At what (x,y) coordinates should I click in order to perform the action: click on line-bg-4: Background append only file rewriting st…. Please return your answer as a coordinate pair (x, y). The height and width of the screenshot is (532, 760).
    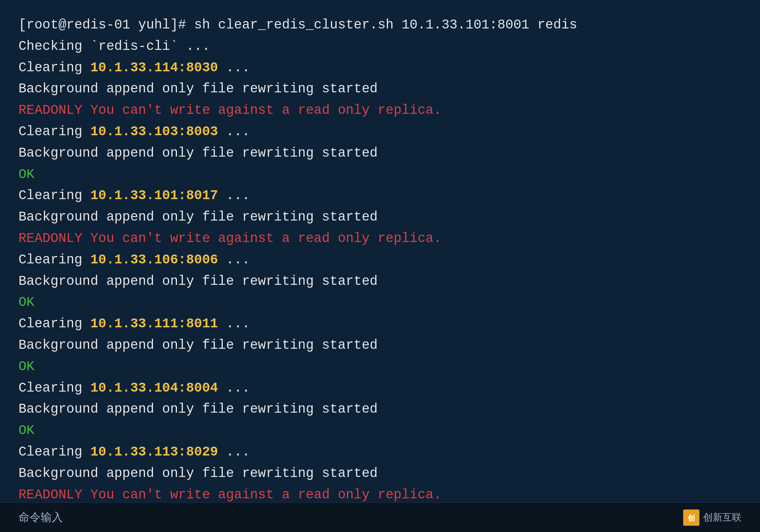
    Looking at the image, I should click on (380, 282).